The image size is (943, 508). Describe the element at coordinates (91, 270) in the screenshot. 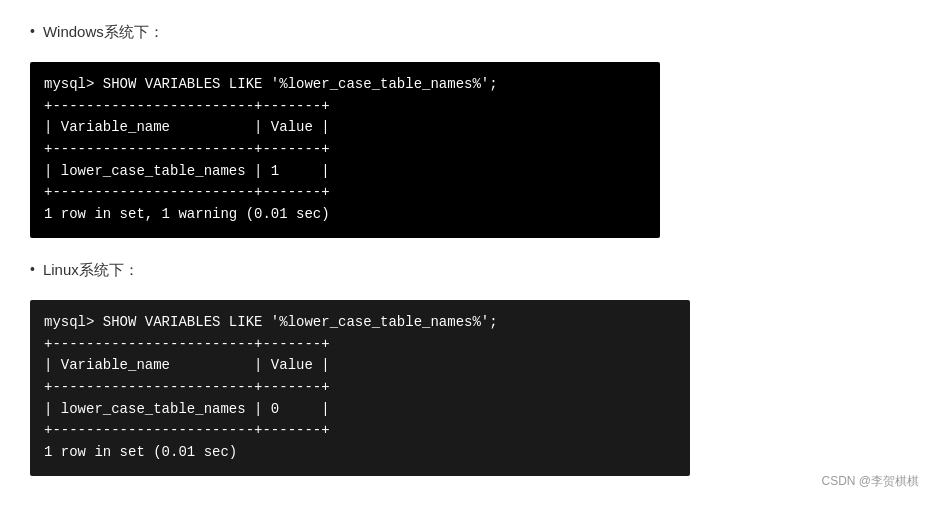

I see `linux-label: Linux系统下：` at that location.